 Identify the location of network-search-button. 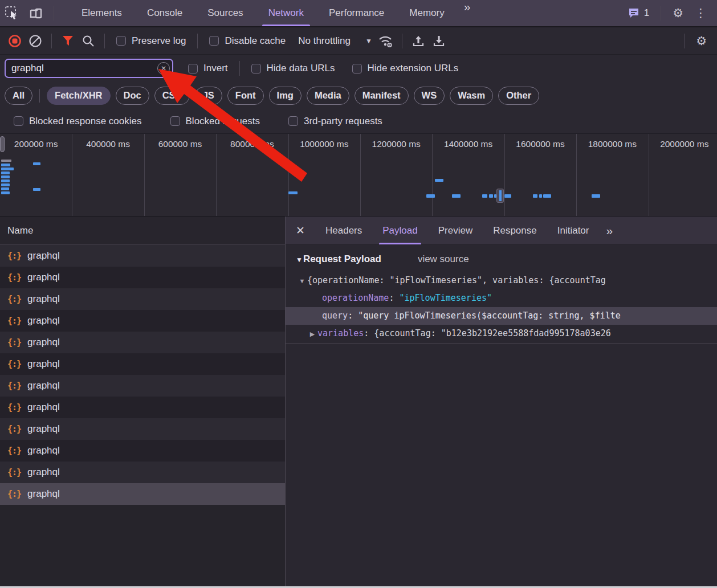
(88, 41).